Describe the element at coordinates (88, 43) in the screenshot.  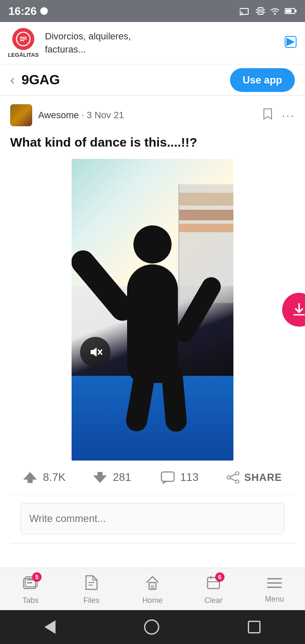
I see `ad-text: Divorcios, alquileres, facturas...` at that location.